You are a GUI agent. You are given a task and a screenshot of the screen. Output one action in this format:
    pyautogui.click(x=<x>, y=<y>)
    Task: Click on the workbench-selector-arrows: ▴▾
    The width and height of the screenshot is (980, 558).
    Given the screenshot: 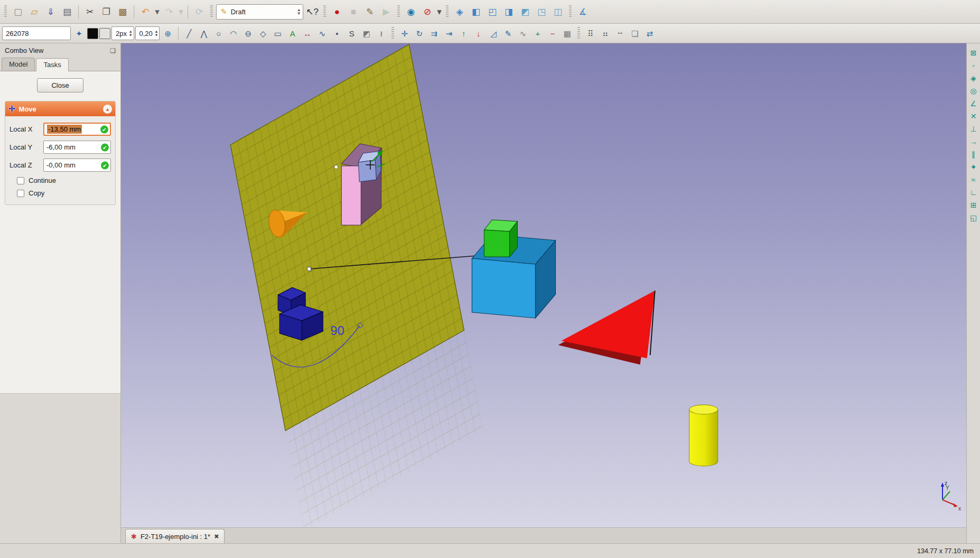 What is the action you would take?
    pyautogui.click(x=299, y=12)
    